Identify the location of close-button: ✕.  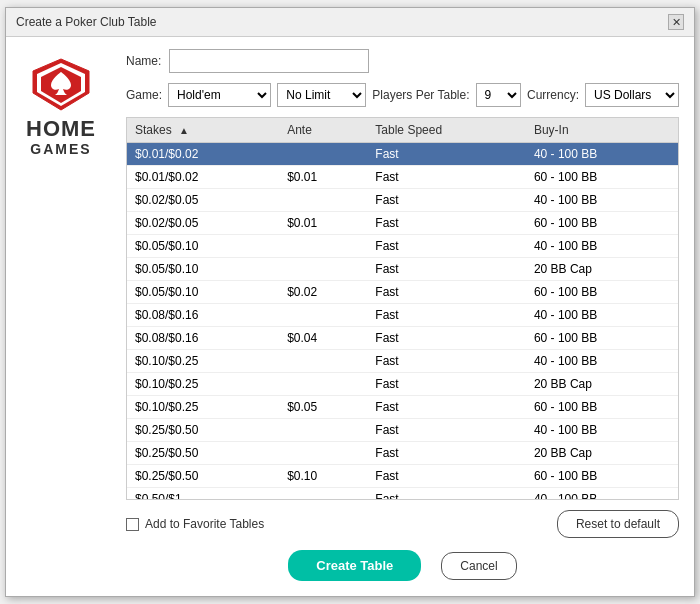
(676, 22).